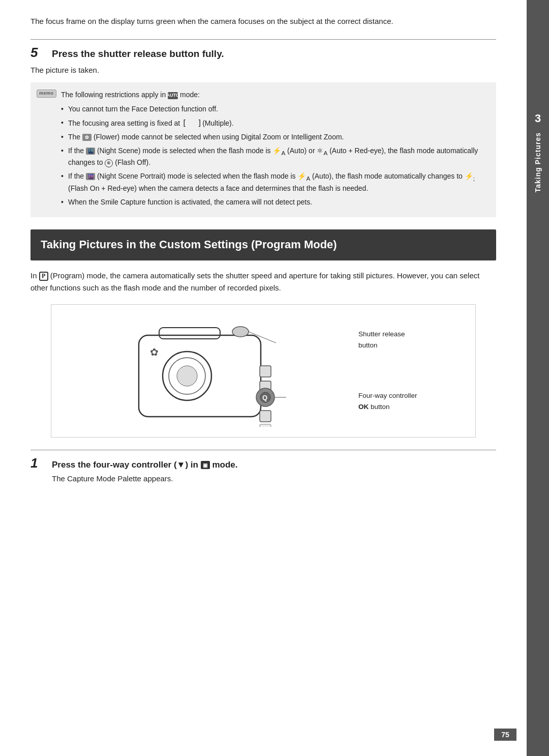 The height and width of the screenshot is (756, 549). I want to click on bracket-icon: [ ], so click(191, 123).